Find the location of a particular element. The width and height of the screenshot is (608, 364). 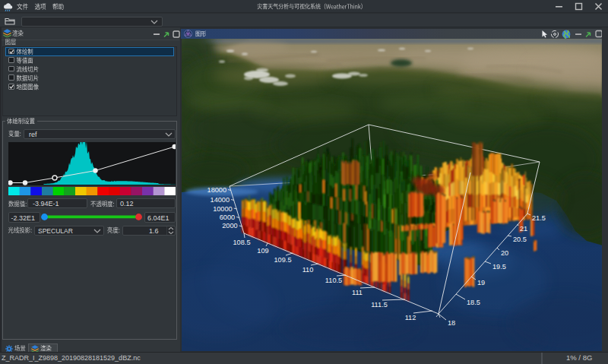

svg-text: 111.5 is located at coordinates (379, 305).